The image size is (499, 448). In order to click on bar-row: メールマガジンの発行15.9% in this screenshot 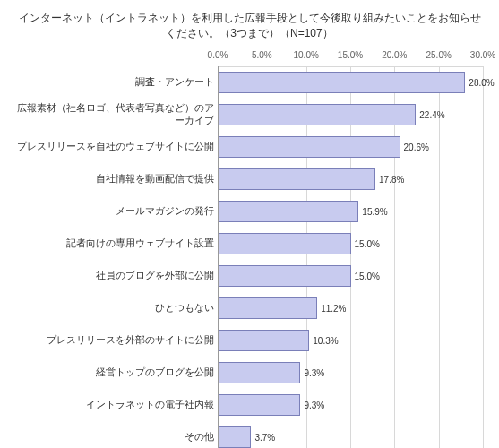, I will do `click(249, 211)`.